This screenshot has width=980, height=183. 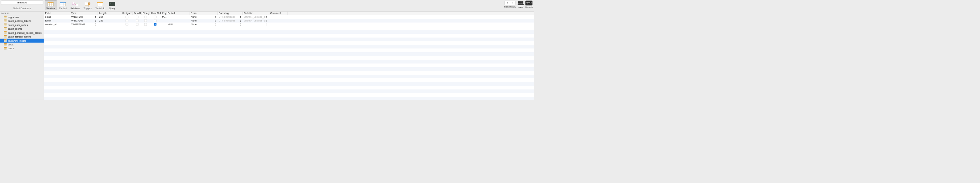 I want to click on column-header: Length, so click(x=110, y=13).